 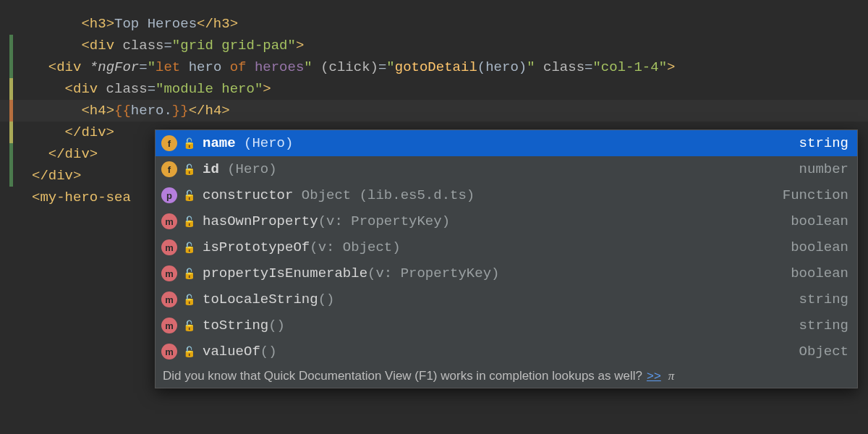 What do you see at coordinates (169, 195) in the screenshot?
I see `kind-icon: p` at bounding box center [169, 195].